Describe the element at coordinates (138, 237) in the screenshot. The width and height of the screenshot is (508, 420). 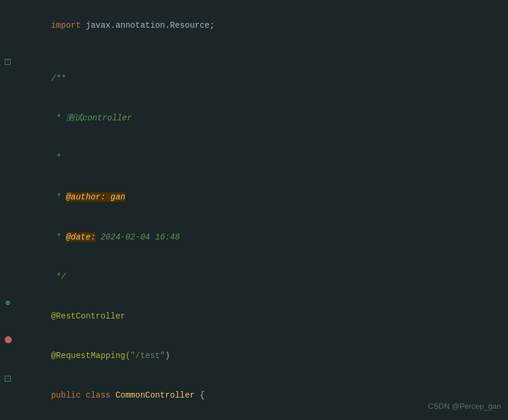
I see `date-value: 2024-02-04 16:48` at that location.